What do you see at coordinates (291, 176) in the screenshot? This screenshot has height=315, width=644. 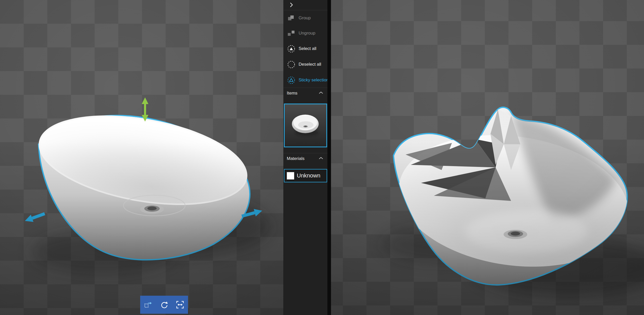 I see `material-swatch` at bounding box center [291, 176].